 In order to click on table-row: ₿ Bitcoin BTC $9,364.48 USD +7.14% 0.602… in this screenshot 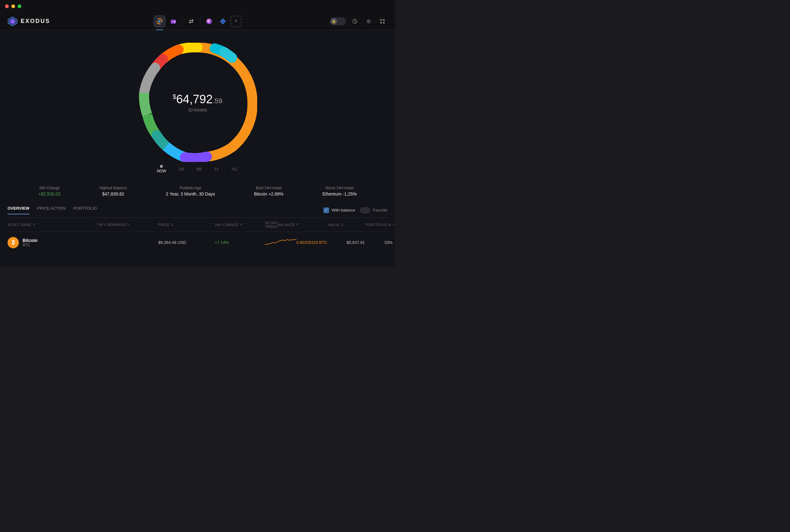, I will do `click(198, 243)`.